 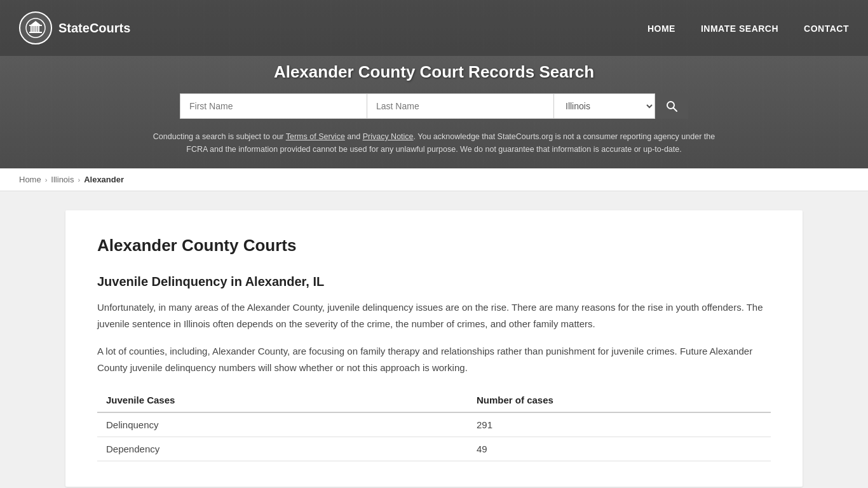 What do you see at coordinates (31, 179) in the screenshot?
I see `breadcrumb-home: Home` at bounding box center [31, 179].